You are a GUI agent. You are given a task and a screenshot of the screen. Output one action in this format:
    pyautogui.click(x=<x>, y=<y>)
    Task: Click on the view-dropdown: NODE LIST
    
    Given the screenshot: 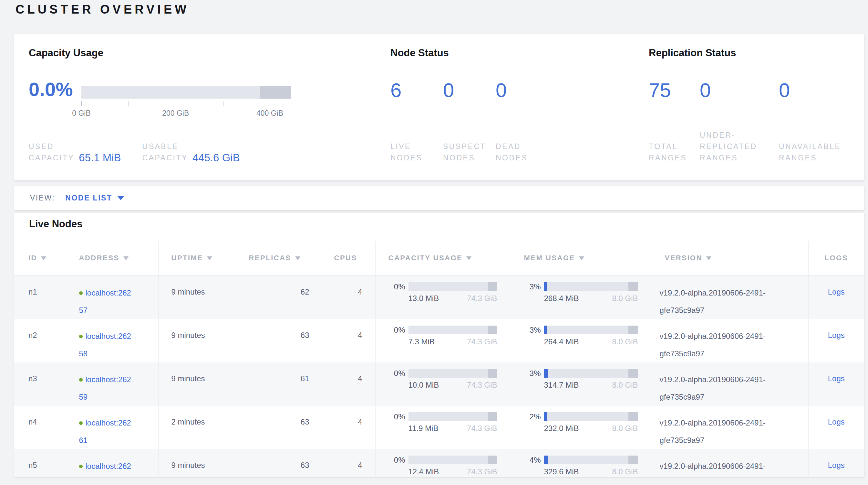 What is the action you would take?
    pyautogui.click(x=95, y=198)
    